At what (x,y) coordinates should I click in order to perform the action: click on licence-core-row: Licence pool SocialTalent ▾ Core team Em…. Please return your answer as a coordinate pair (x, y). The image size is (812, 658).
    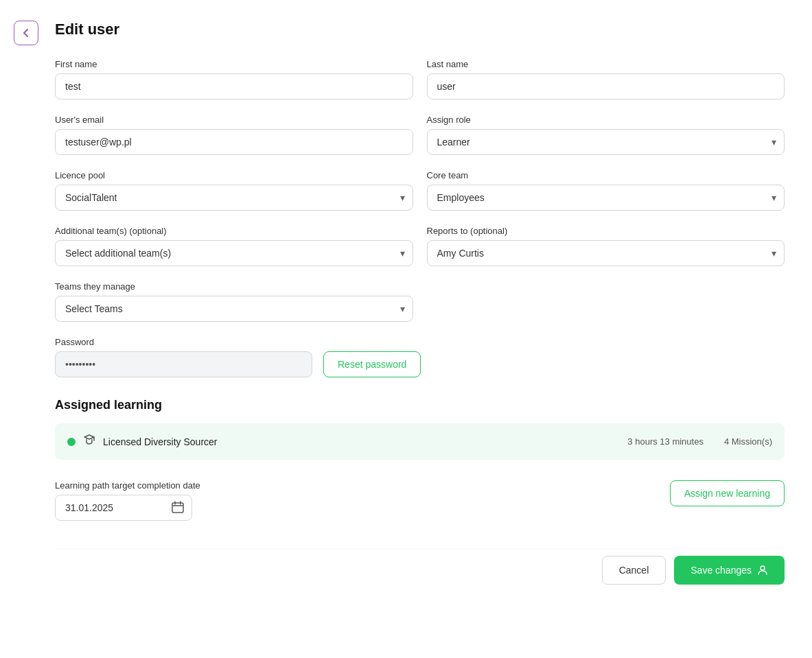
    Looking at the image, I should click on (420, 191).